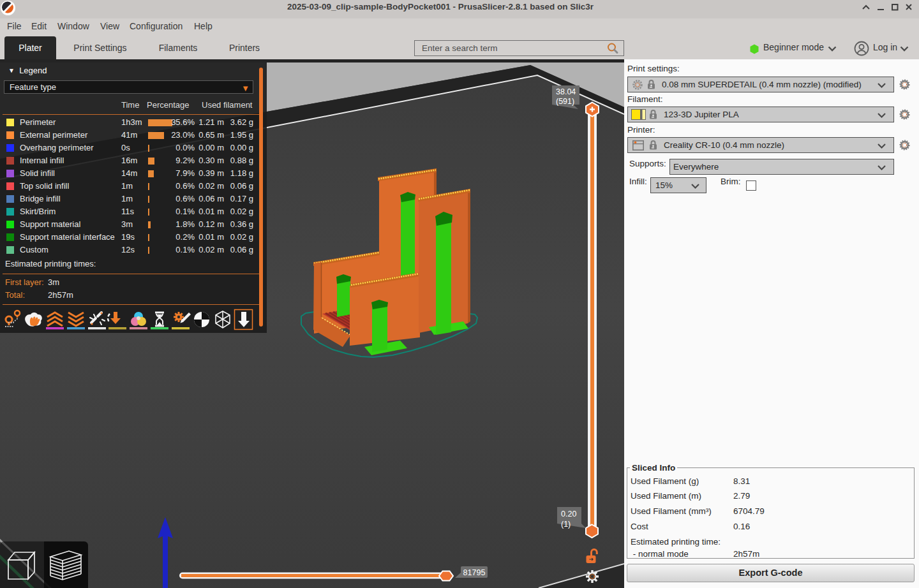  I want to click on svg-text: (591), so click(565, 101).